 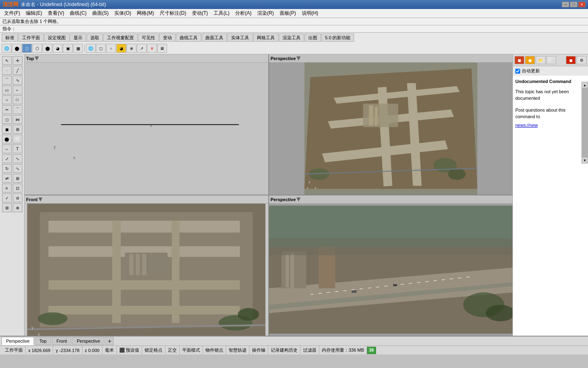 What do you see at coordinates (129, 350) in the screenshot?
I see `status-preset: ⬛ 预设值` at bounding box center [129, 350].